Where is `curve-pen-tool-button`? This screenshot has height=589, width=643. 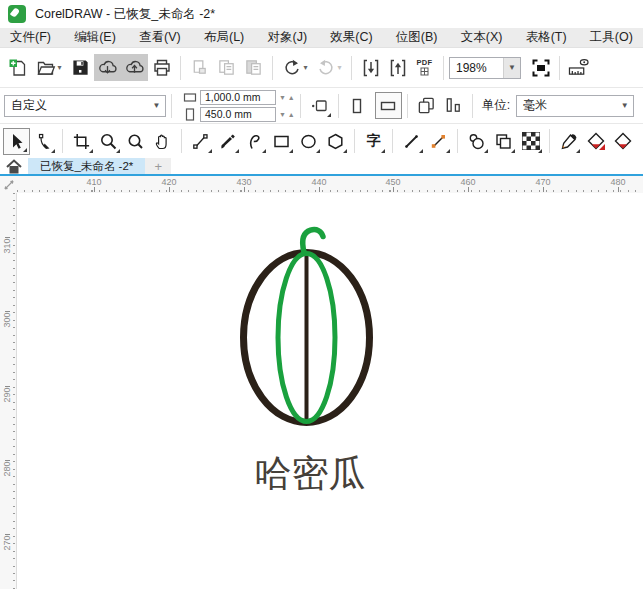 curve-pen-tool-button is located at coordinates (254, 142).